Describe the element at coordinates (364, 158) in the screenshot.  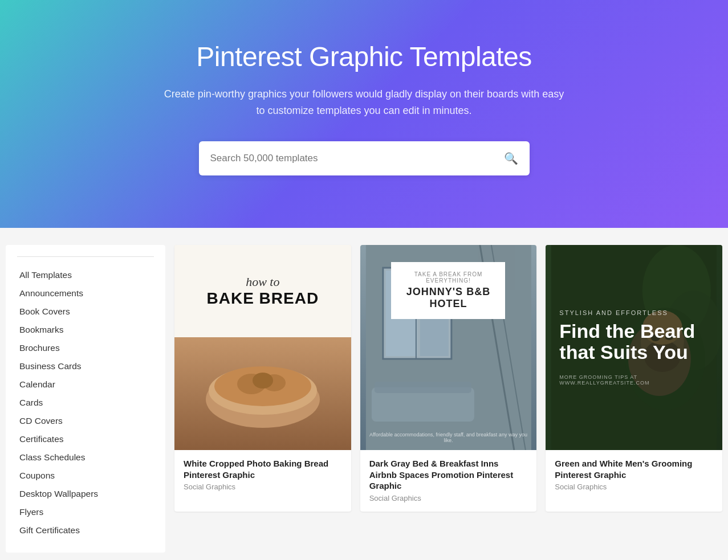
I see `search-bar: 🔍` at that location.